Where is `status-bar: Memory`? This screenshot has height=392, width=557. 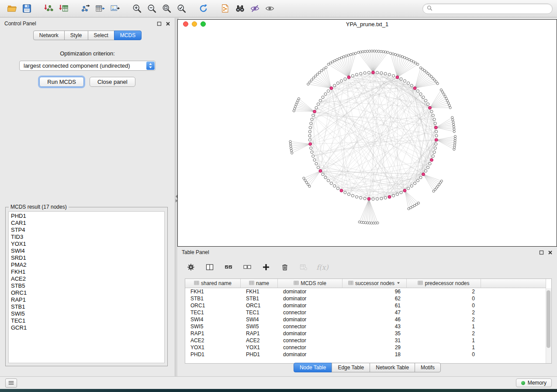
status-bar: Memory is located at coordinates (279, 382).